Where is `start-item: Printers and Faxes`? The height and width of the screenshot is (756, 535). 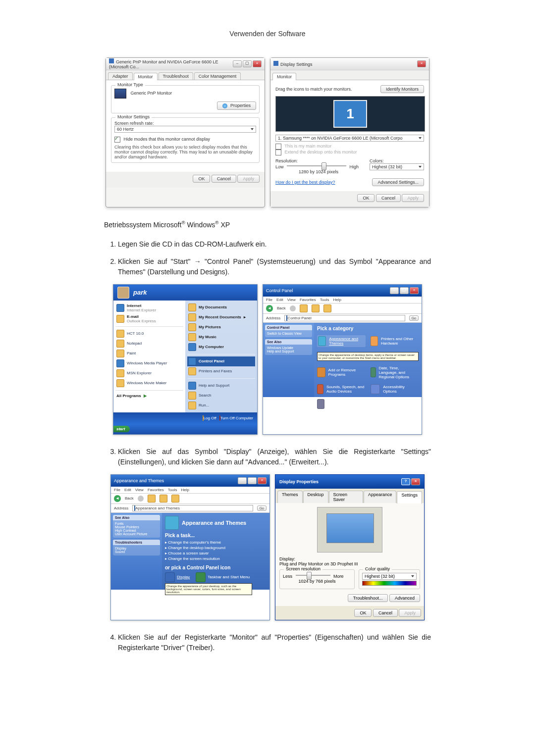
start-item: Printers and Faxes is located at coordinates (221, 371).